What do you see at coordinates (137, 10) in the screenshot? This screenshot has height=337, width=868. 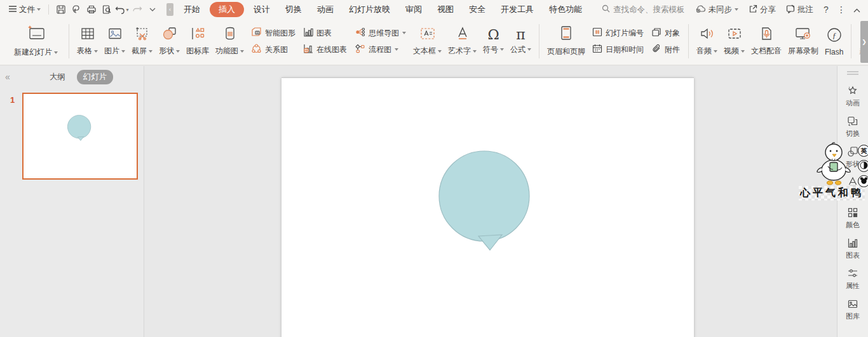 I see `redo-button` at bounding box center [137, 10].